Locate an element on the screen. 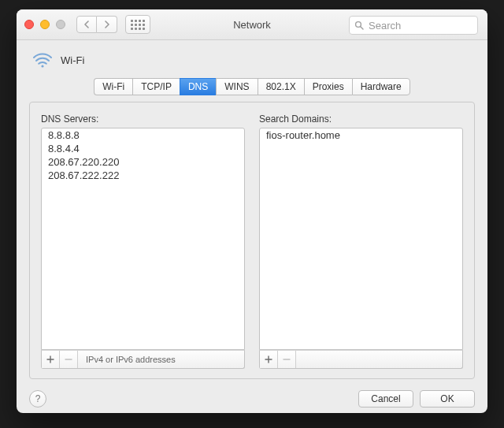 This screenshot has height=428, width=504. grid-icon is located at coordinates (138, 25).